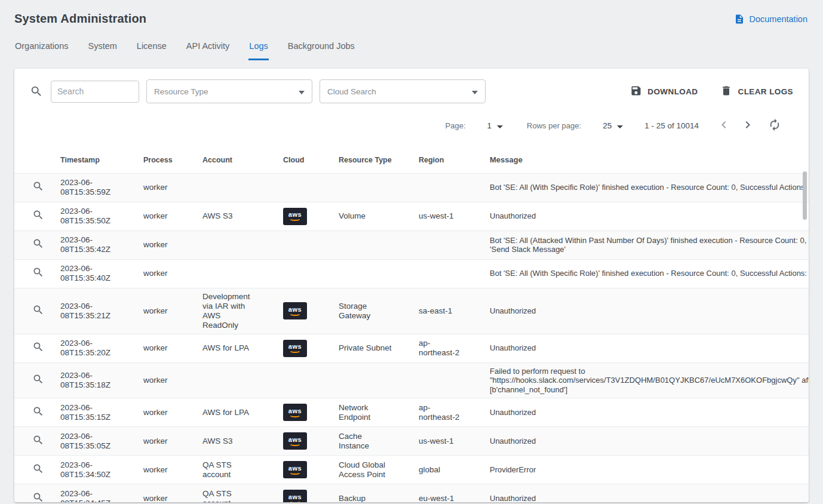 The image size is (823, 504). I want to click on search-input, so click(95, 92).